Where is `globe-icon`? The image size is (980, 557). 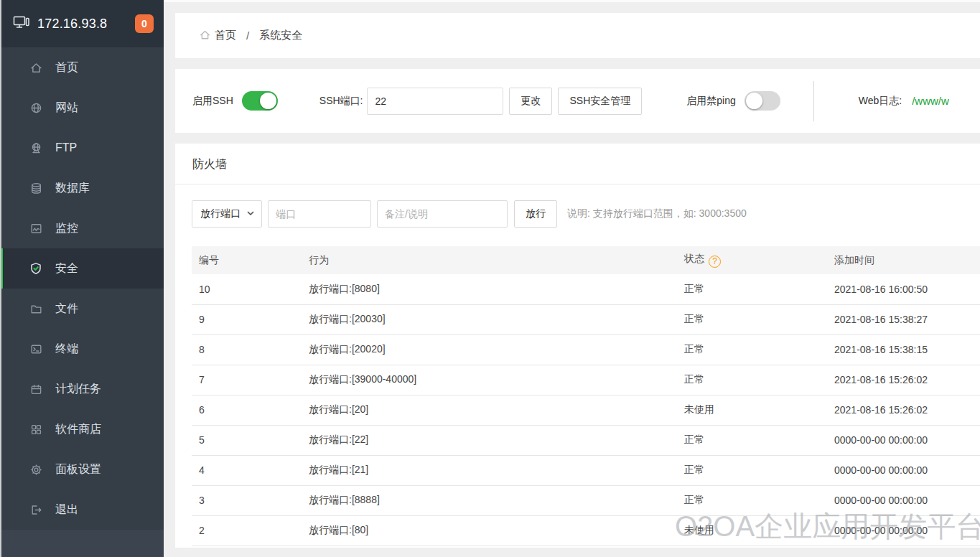
globe-icon is located at coordinates (36, 108).